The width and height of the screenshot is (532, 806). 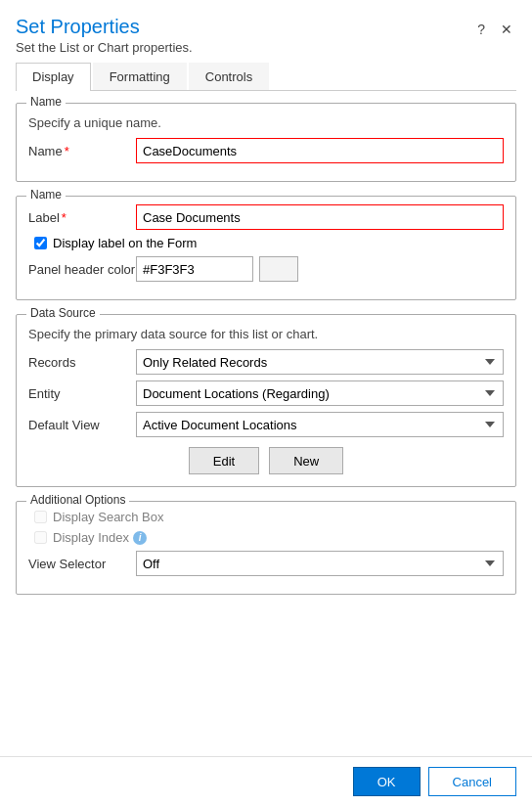 I want to click on data-source-legend: Data Source, so click(x=63, y=313).